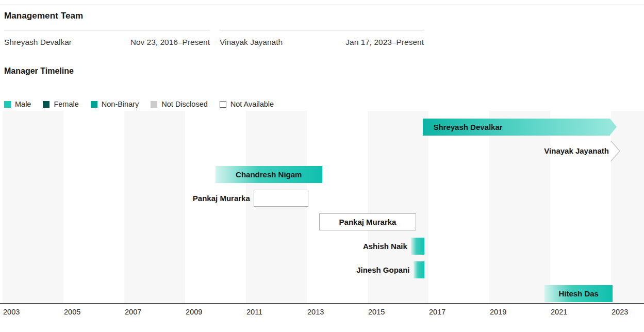 The width and height of the screenshot is (644, 332). Describe the element at coordinates (43, 16) in the screenshot. I see `management-team-title: Management Team` at that location.